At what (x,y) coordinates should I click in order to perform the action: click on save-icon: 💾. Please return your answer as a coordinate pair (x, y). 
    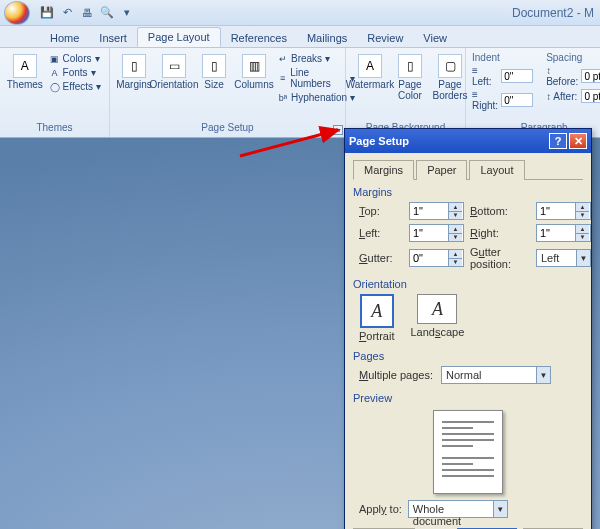
    Looking at the image, I should click on (47, 13).